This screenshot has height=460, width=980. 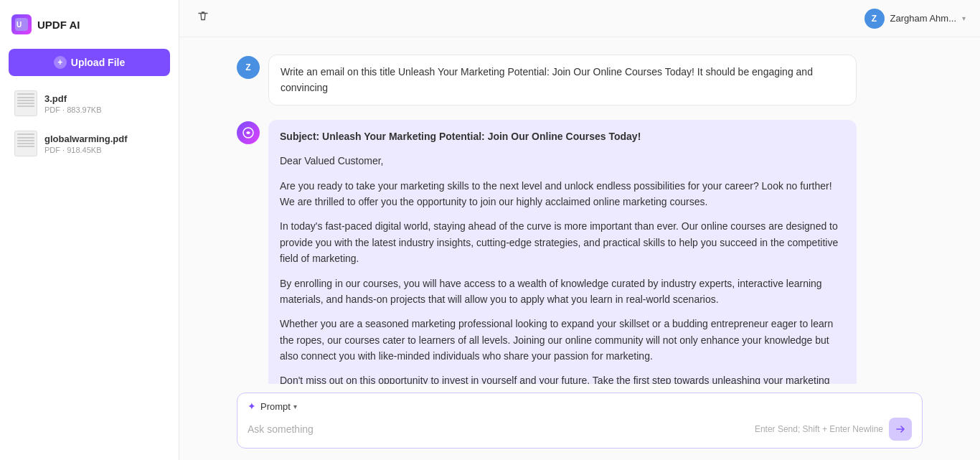 I want to click on send-icon, so click(x=900, y=429).